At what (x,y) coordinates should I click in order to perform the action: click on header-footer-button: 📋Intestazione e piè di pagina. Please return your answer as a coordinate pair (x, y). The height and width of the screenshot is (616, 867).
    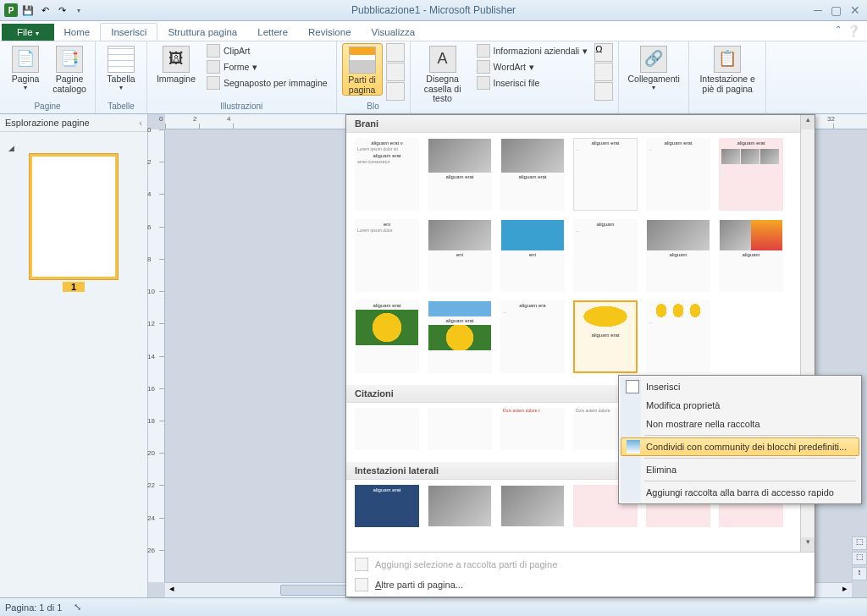
    Looking at the image, I should click on (727, 69).